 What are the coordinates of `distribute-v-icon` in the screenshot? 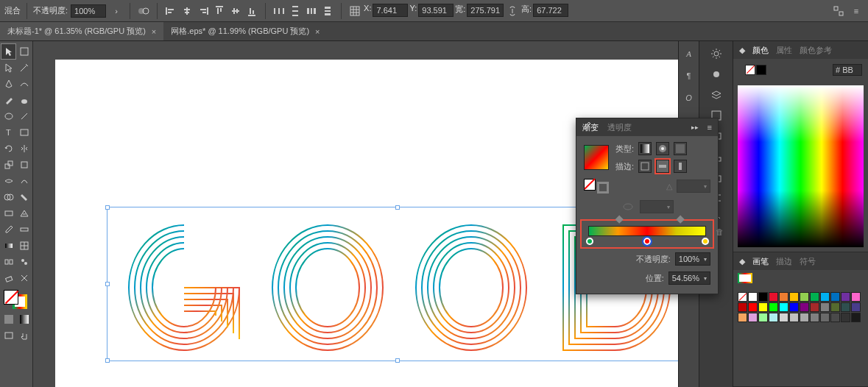 It's located at (295, 11).